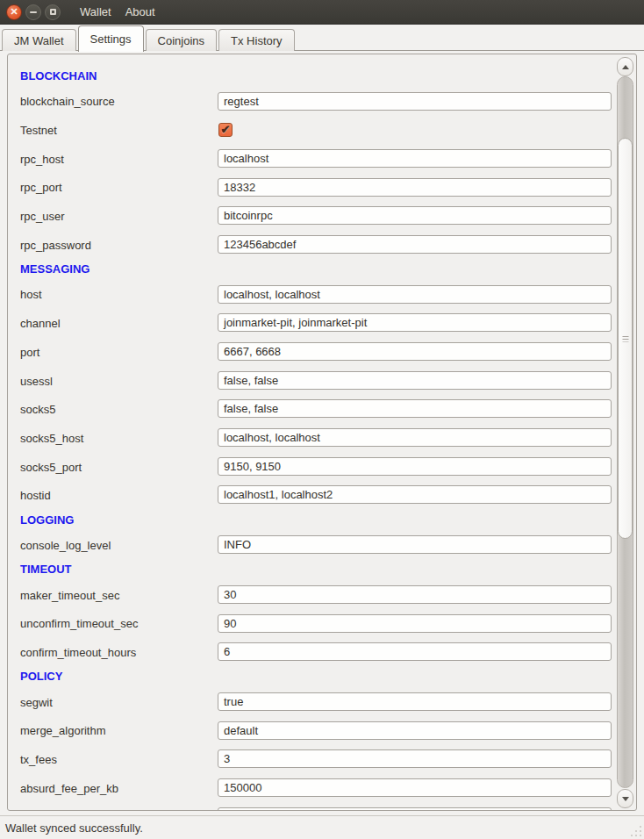 The width and height of the screenshot is (644, 839). Describe the element at coordinates (69, 788) in the screenshot. I see `absurd-fee-per-kb-label: absurd_fee_per_kb` at that location.